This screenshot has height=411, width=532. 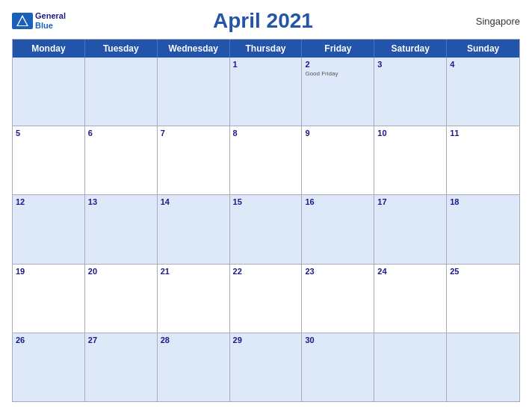 What do you see at coordinates (194, 133) in the screenshot?
I see `day-number: 7` at bounding box center [194, 133].